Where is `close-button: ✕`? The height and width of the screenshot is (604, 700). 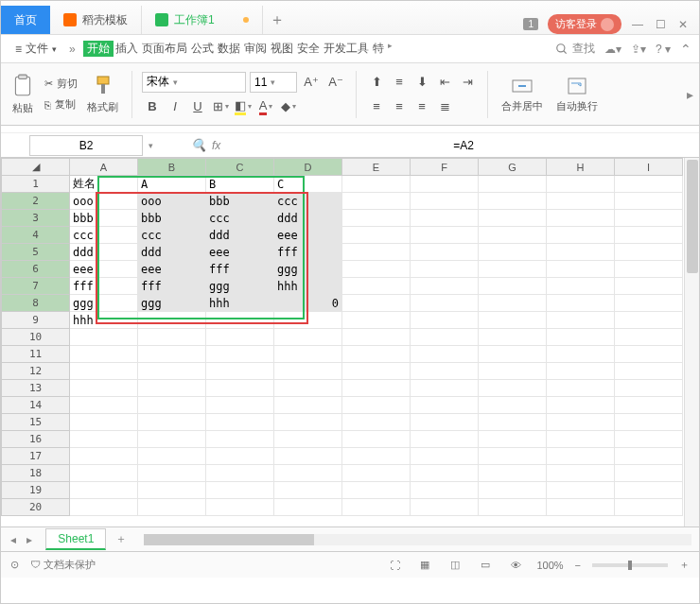 close-button: ✕ is located at coordinates (683, 25).